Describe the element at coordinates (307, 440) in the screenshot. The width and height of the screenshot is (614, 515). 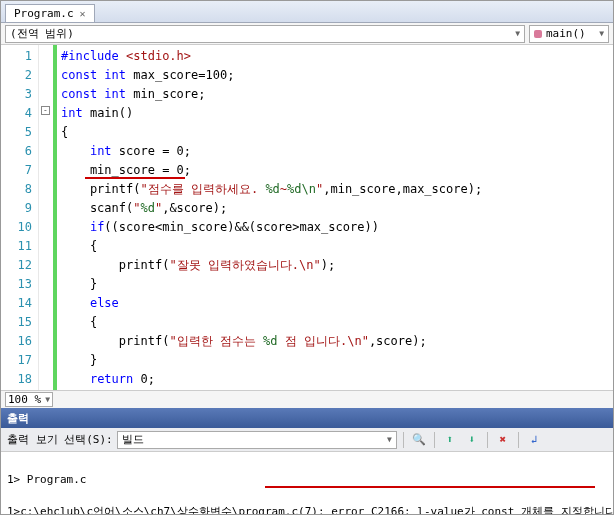
I see `output-toolbar: 출력 보기 선택(S): 빌드 ▼ 🔍 ⬆ ⬇ ✖ ↲` at that location.